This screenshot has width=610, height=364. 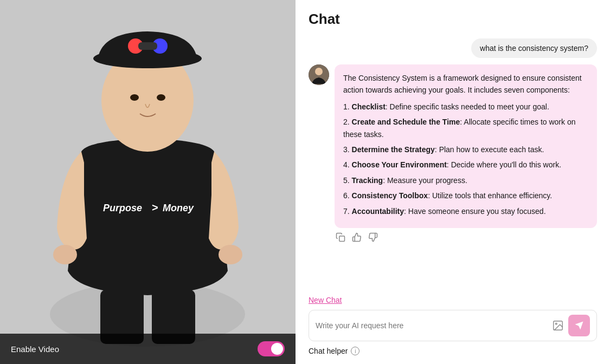 What do you see at coordinates (178, 208) in the screenshot?
I see `svg-text: Money` at bounding box center [178, 208].